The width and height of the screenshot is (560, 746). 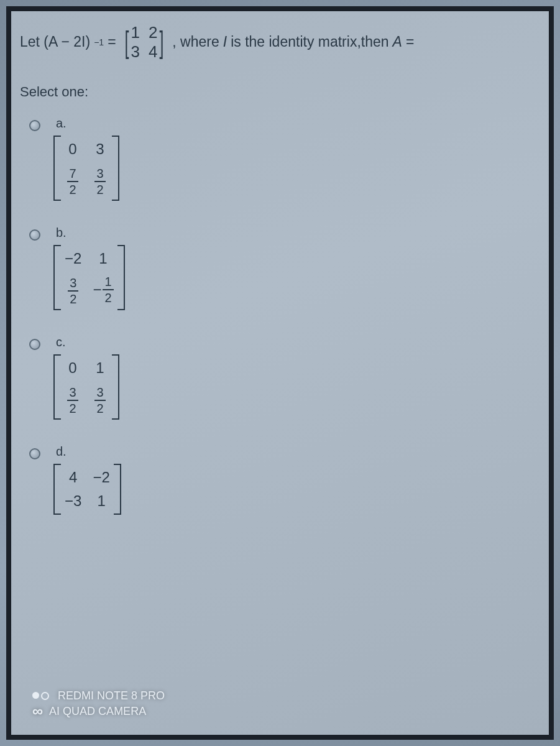 I want to click on minus-sign: −, so click(x=97, y=290).